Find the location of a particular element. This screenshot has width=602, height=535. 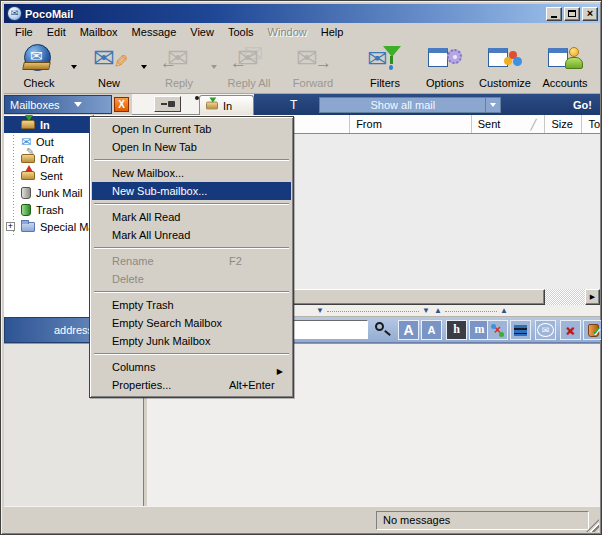

mailbox-junk: Junk Mail is located at coordinates (48, 192).